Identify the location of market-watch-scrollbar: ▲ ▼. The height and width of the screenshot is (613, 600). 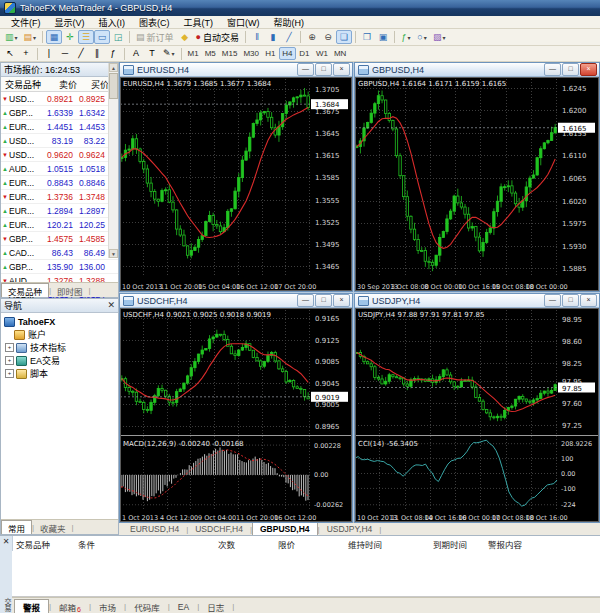
(113, 160).